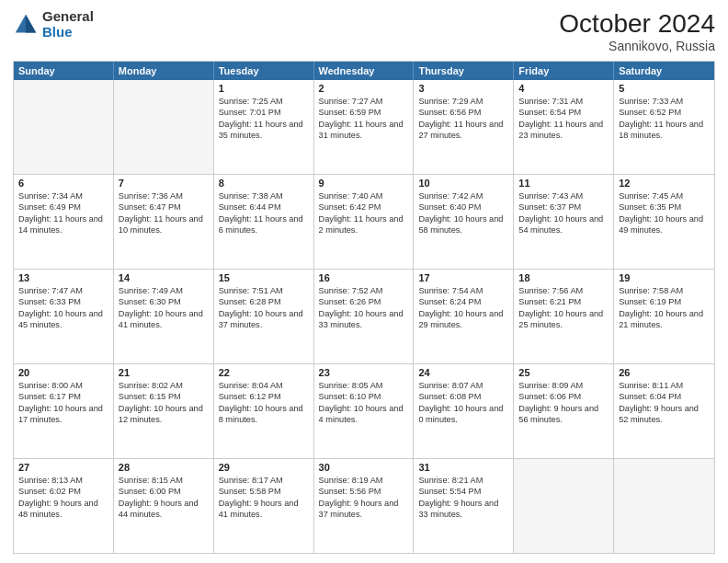 The height and width of the screenshot is (563, 728). Describe the element at coordinates (265, 71) in the screenshot. I see `weekday-header-tuesday: Tuesday` at that location.